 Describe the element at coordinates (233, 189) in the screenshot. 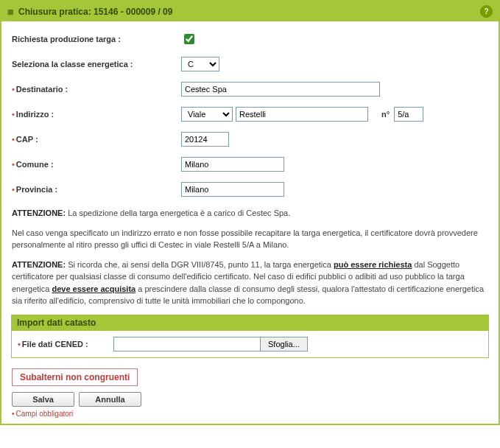

I see `provincia-input` at that location.